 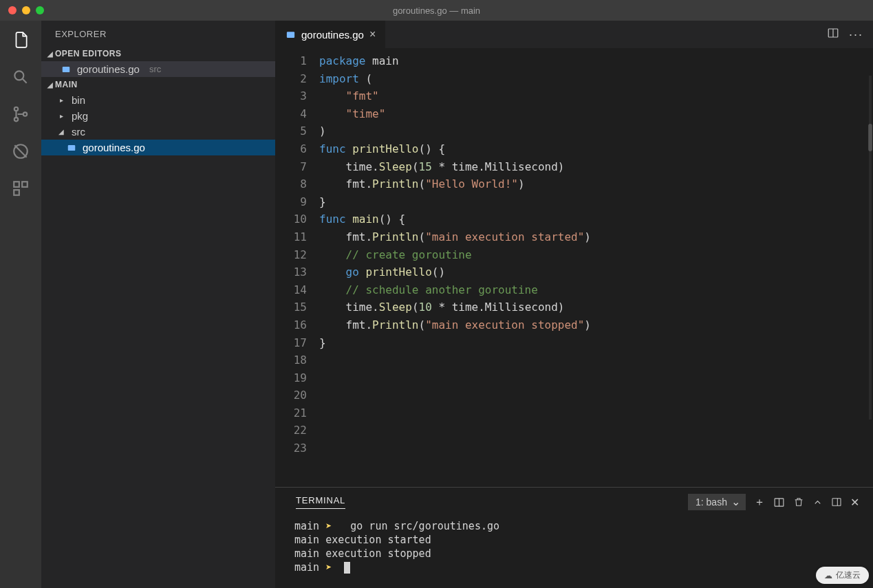 What do you see at coordinates (828, 576) in the screenshot?
I see `watermark-icon: ☁` at bounding box center [828, 576].